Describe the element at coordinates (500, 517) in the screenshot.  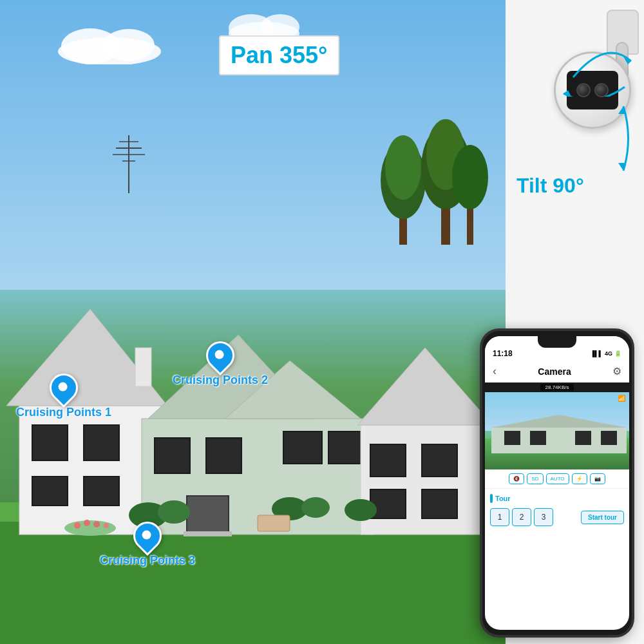
I see `tour-btn-1: 1` at that location.